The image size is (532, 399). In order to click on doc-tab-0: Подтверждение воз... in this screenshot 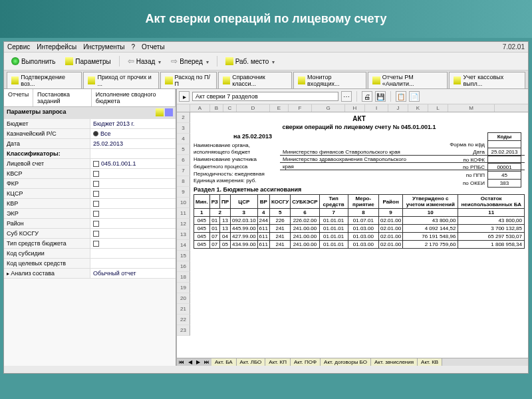, I will do `click(44, 80)`.